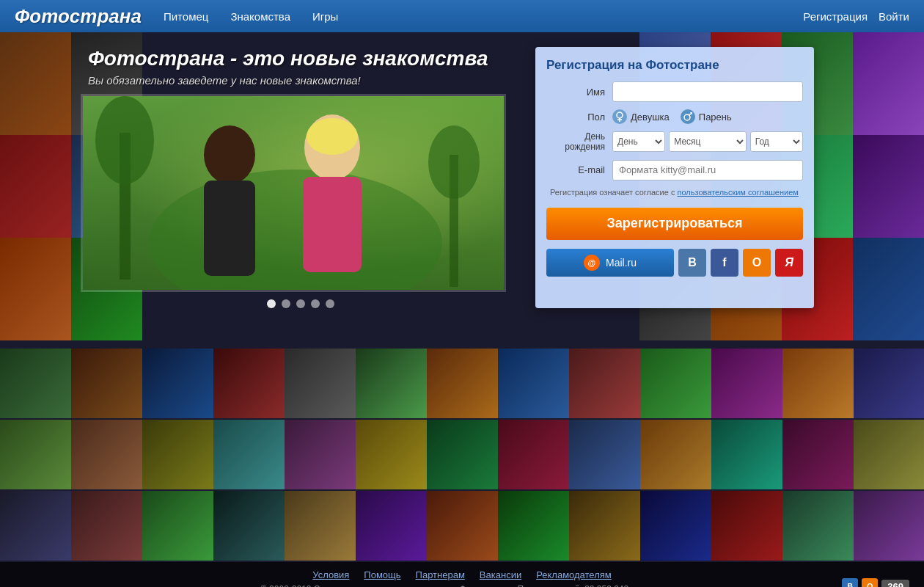 This screenshot has height=587, width=924. I want to click on login-button: Войти, so click(894, 16).